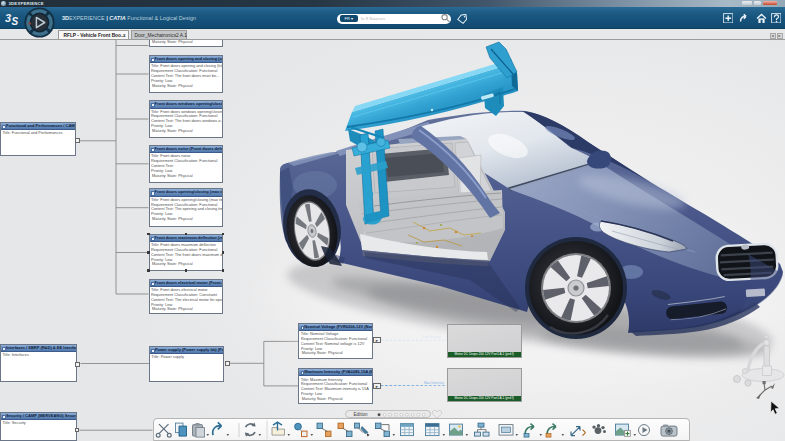  I want to click on svg-text: 3, so click(8, 18).